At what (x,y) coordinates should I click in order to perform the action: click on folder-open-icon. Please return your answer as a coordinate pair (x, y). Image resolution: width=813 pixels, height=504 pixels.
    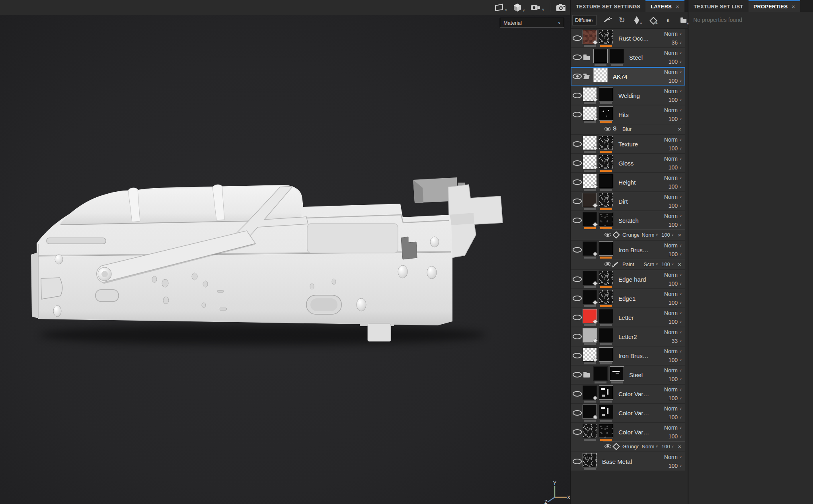
    Looking at the image, I should click on (587, 76).